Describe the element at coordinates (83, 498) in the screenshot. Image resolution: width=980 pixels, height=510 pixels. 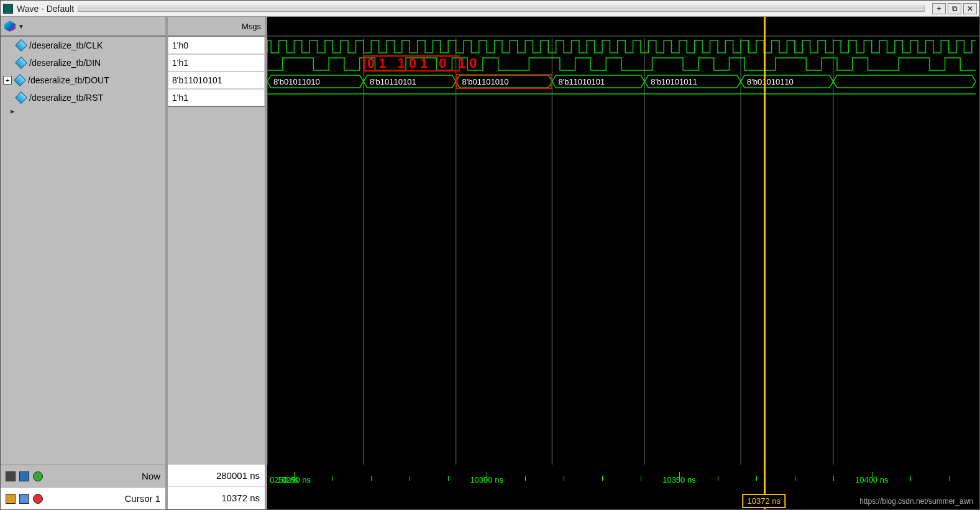
I see `footer-cursor-row: Cursor 1` at that location.